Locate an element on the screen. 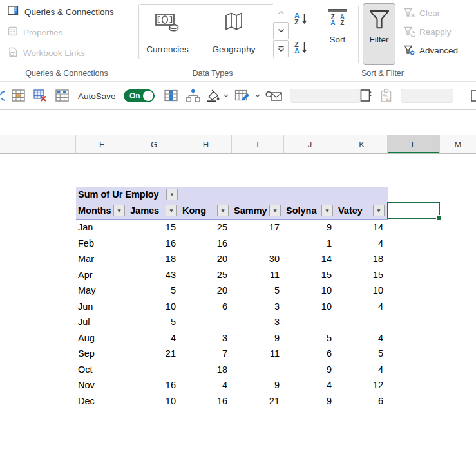  clear-button: Clear is located at coordinates (421, 13).